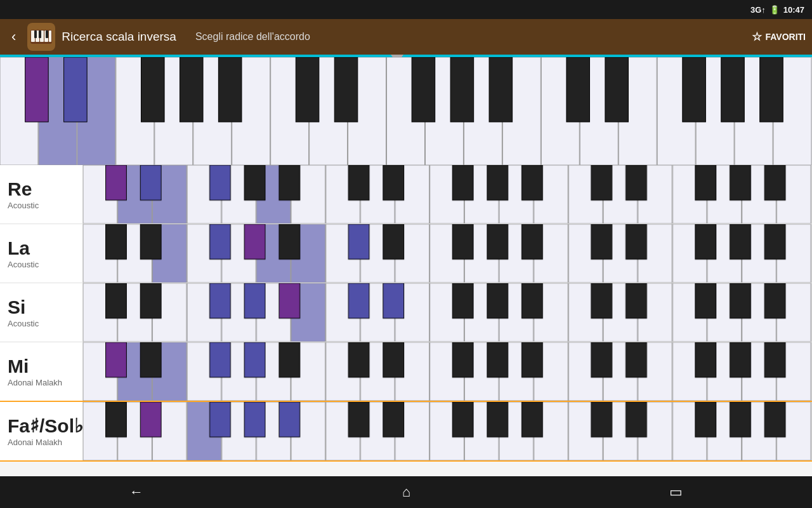 This screenshot has width=812, height=508. Describe the element at coordinates (20, 189) in the screenshot. I see `result-note-re: Re` at that location.